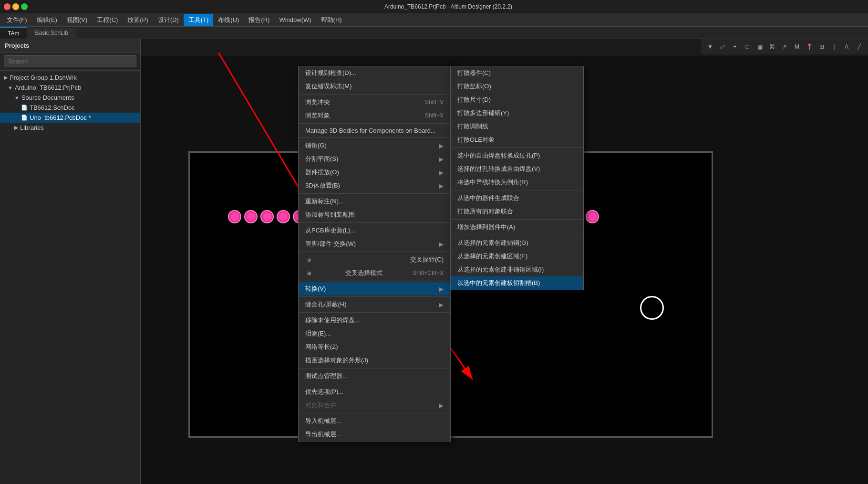  Describe the element at coordinates (517, 86) in the screenshot. I see `convert-explode-coords: 打散坐标(O)` at that location.